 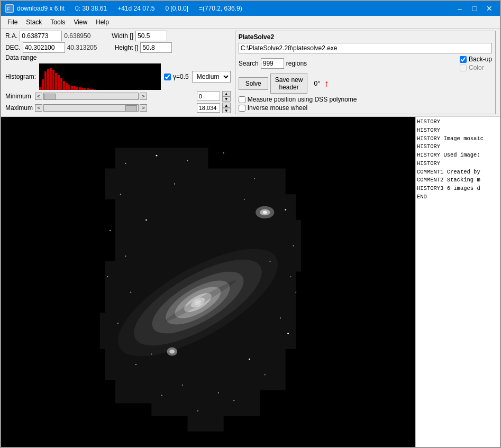 What do you see at coordinates (167, 77) in the screenshot?
I see `gamma-checkbox` at bounding box center [167, 77].